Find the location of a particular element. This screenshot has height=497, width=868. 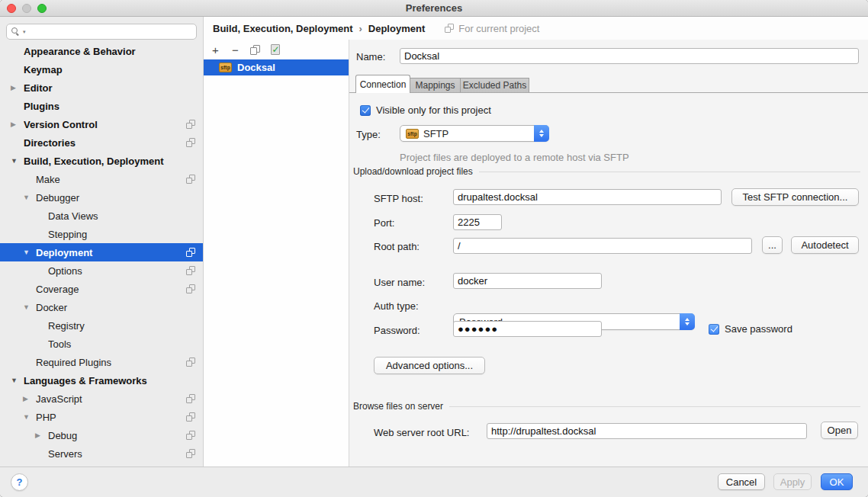

sidebar-item-keymap: Keymap is located at coordinates (101, 69).